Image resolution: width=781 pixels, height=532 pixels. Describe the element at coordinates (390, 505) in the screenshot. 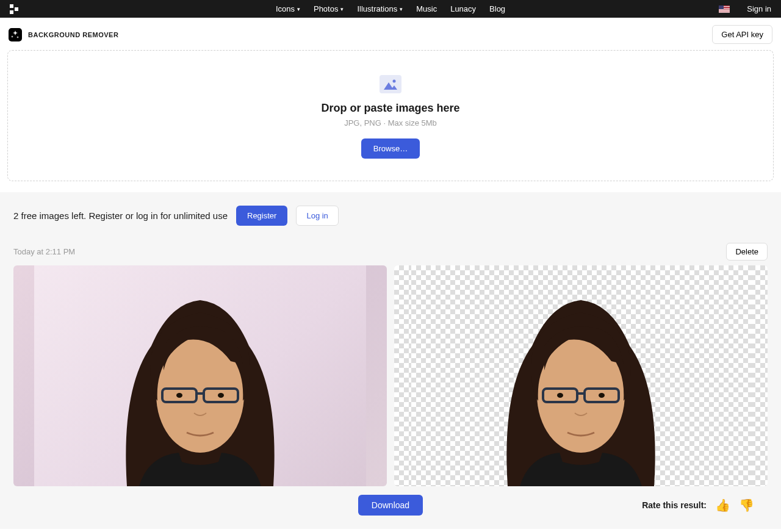

I see `download-button: Download` at that location.